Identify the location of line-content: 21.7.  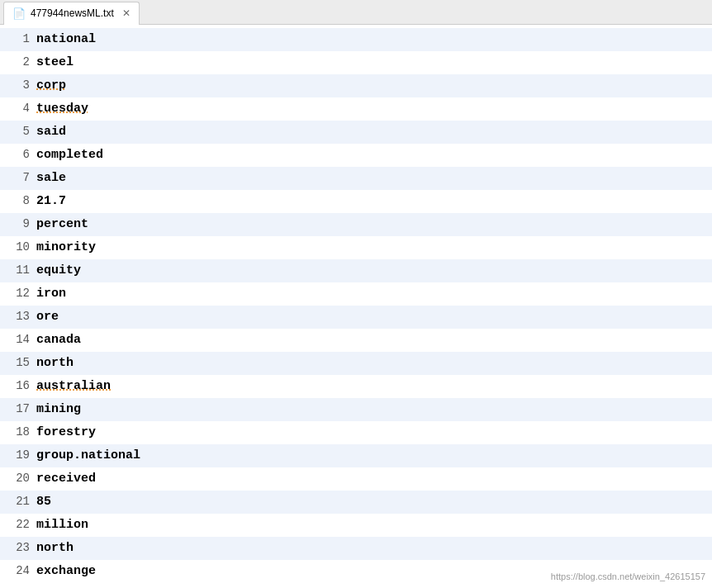
(51, 202).